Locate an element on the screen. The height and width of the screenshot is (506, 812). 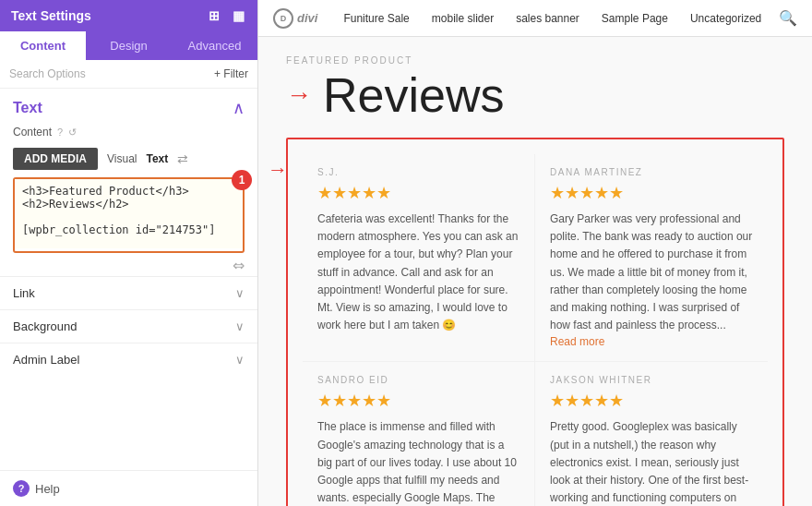
grid-icon: ▦ is located at coordinates (238, 16).